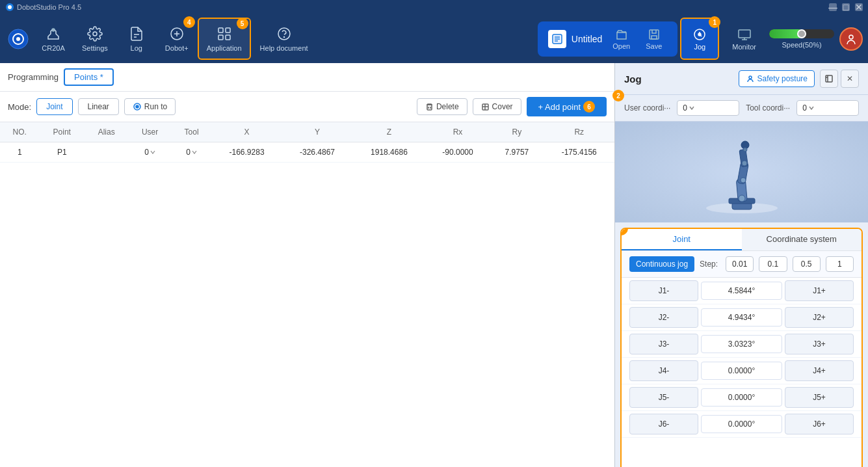  I want to click on joint-j1-plus-button: J1+, so click(819, 291).